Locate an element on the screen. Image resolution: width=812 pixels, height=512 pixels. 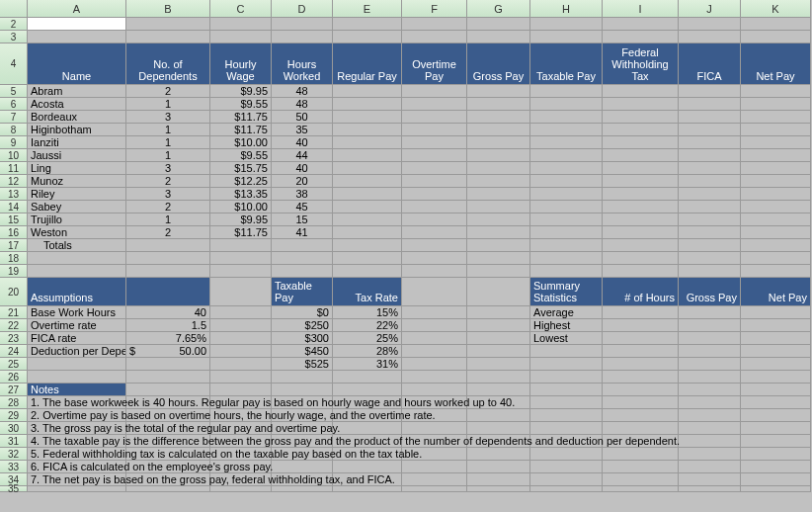
cell-F30 is located at coordinates (435, 429).